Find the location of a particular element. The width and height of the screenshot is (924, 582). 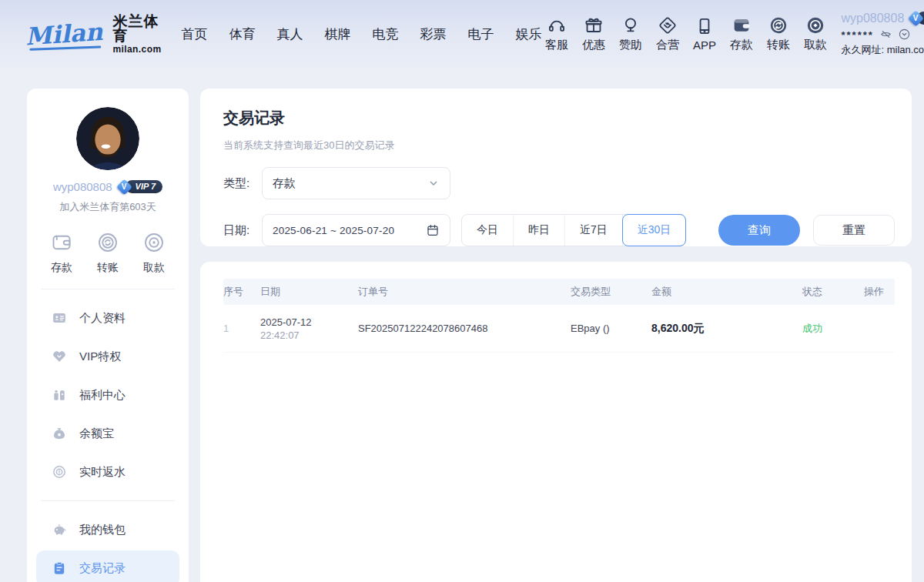

handshake-icon is located at coordinates (668, 25).